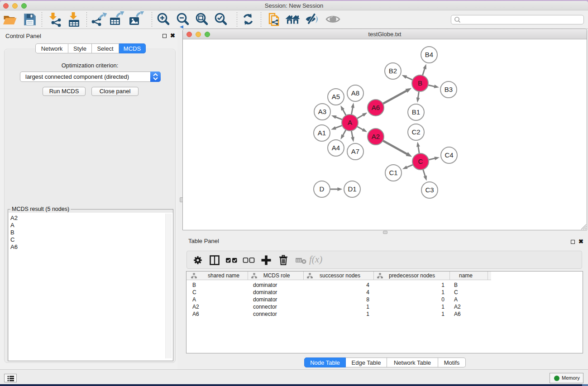 The image size is (588, 386). Describe the element at coordinates (449, 90) in the screenshot. I see `svg-text: B3` at that location.